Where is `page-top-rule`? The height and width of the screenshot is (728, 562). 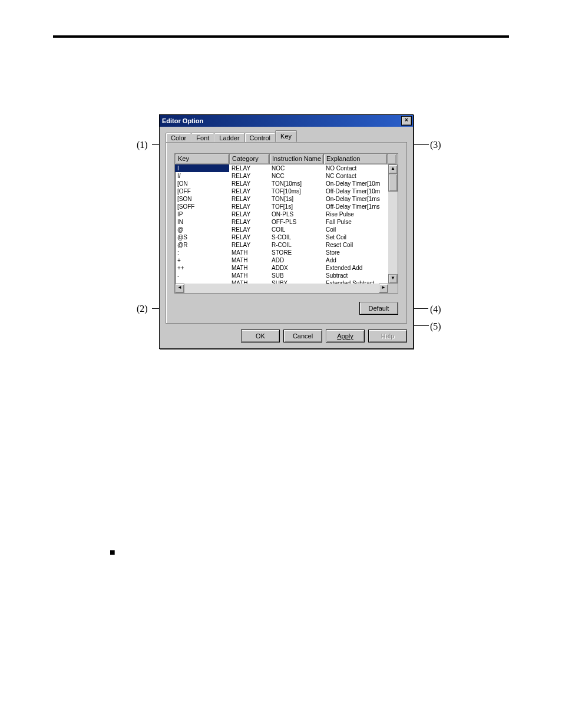
page-top-rule is located at coordinates (281, 37).